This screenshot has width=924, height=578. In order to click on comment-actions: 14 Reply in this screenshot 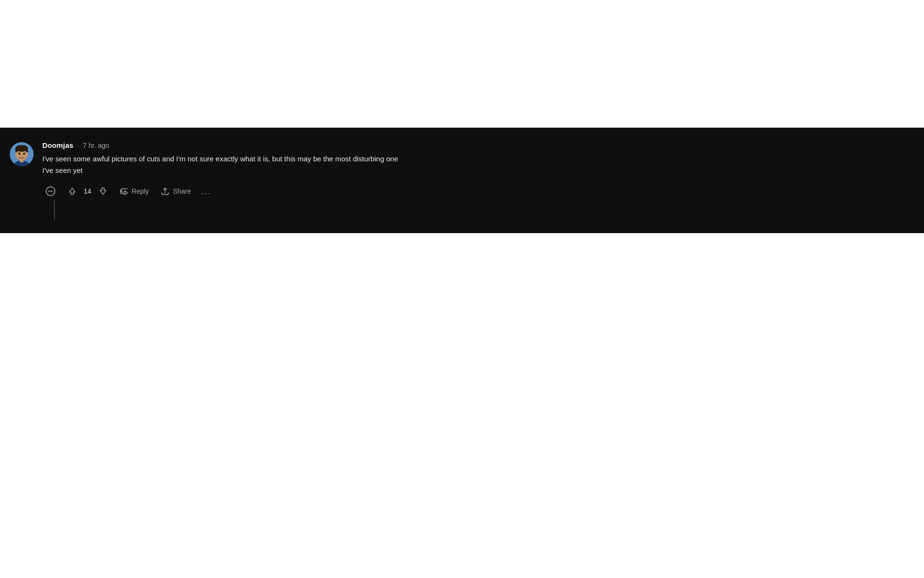, I will do `click(478, 191)`.